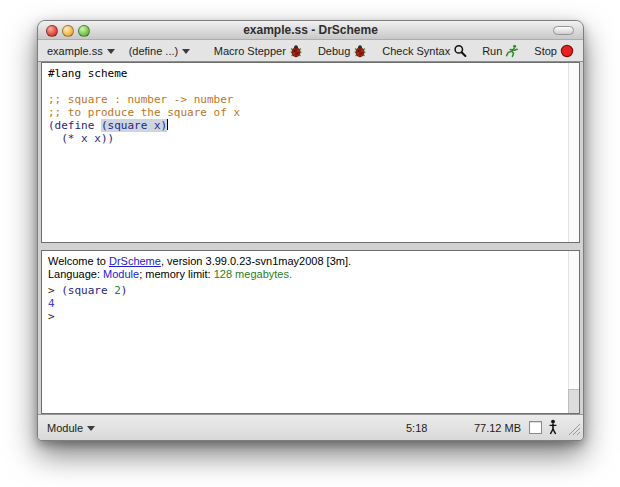 The image size is (620, 487). Describe the element at coordinates (310, 30) in the screenshot. I see `title-bar: example.ss - DrScheme` at that location.